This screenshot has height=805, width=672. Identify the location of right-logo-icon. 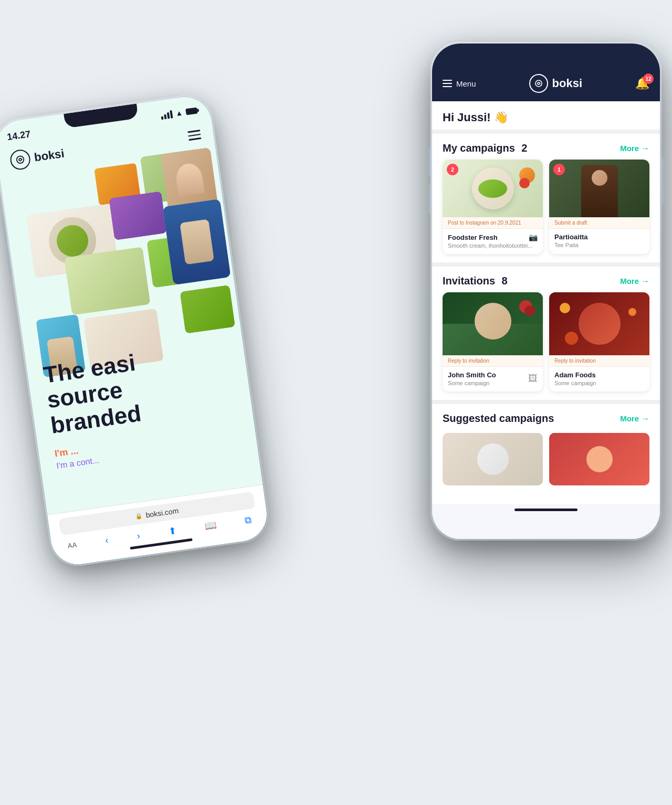
(539, 83).